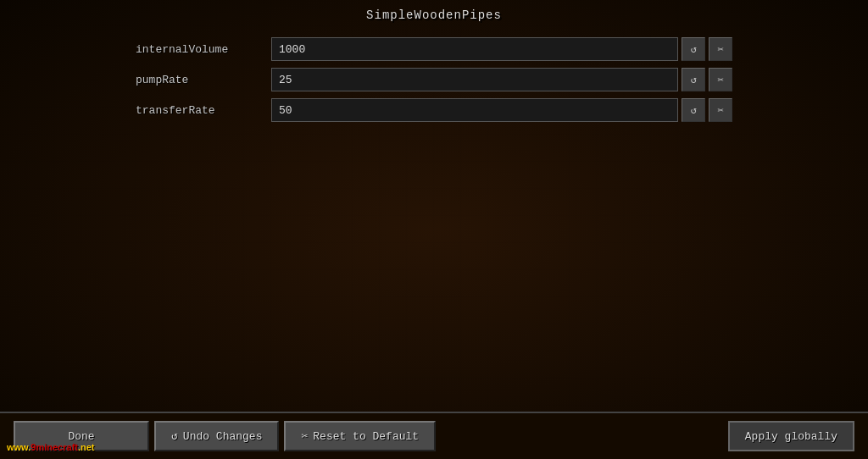  I want to click on undo-row-icon-pumprate: ↺, so click(693, 80).